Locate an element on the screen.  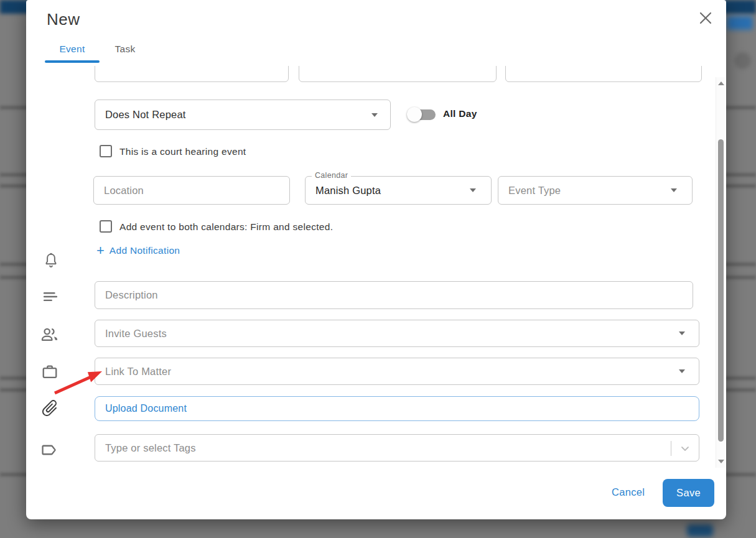
invite-guests-select: Invite Guests is located at coordinates (397, 333).